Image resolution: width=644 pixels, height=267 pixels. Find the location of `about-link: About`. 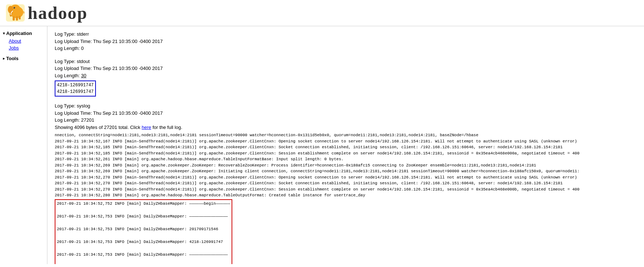

about-link: About is located at coordinates (26, 41).